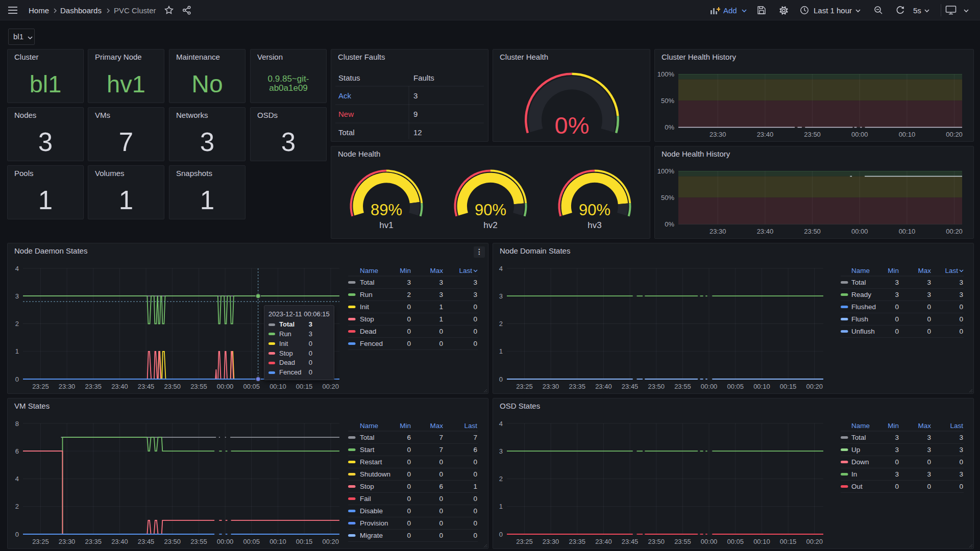 Image resolution: width=980 pixels, height=551 pixels. What do you see at coordinates (788, 542) in the screenshot?
I see `svg-text: 00:15` at bounding box center [788, 542].